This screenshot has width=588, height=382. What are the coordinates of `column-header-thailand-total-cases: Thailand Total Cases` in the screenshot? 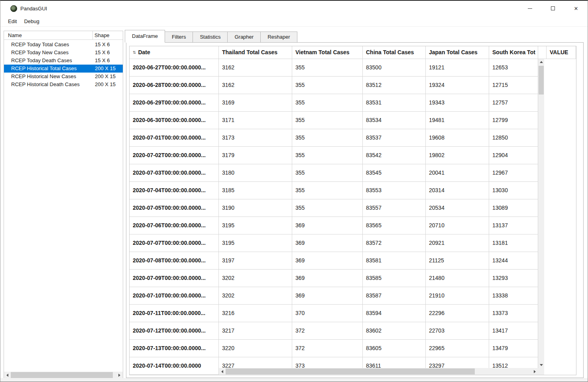 It's located at (256, 53).